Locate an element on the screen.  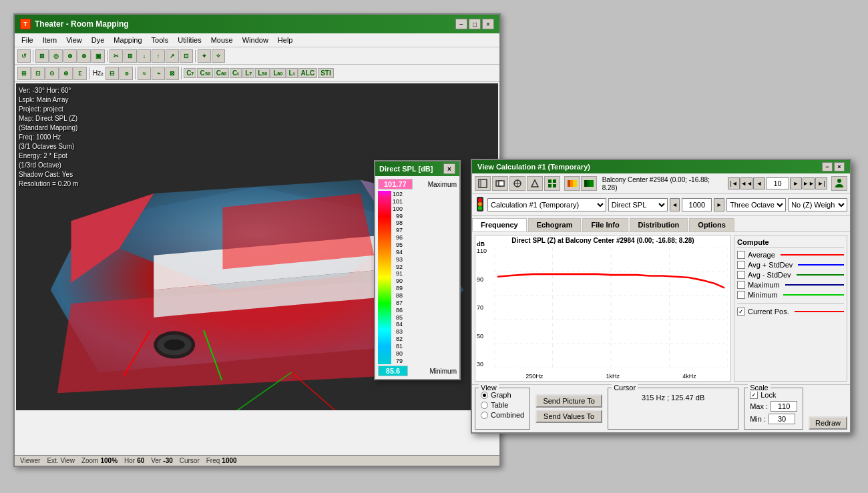
send-picture-btn: Send Picture To is located at coordinates (569, 401).